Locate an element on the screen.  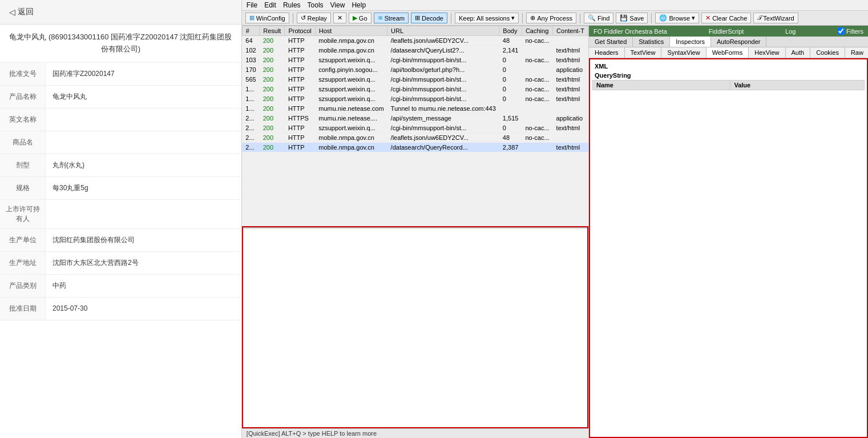
info-value: 每30丸重5g is located at coordinates (144, 188).